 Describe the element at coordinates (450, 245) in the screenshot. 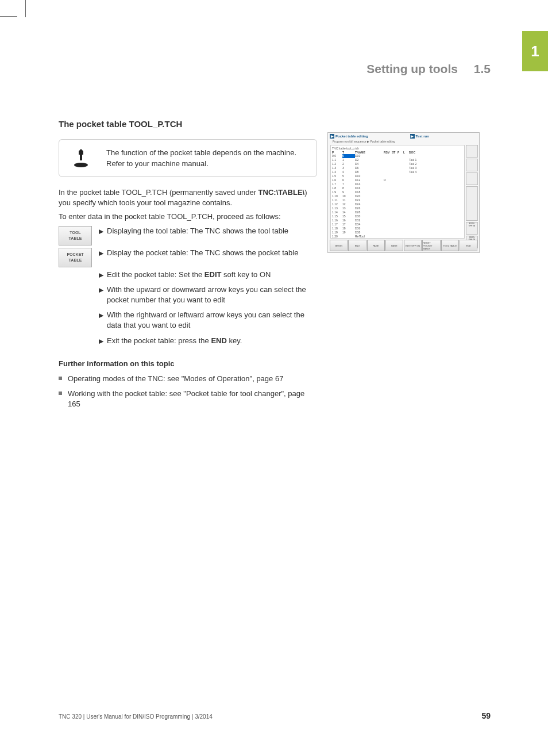

I see `ss-softkey-tooltbl: TOOL TABLE` at that location.